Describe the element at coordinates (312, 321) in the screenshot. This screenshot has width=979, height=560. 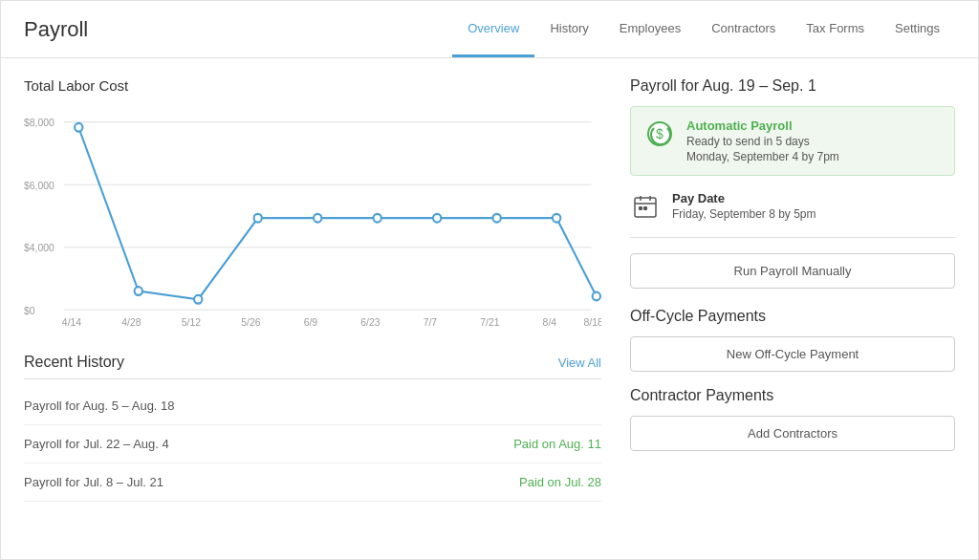
I see `svg-text: 6/9` at that location.